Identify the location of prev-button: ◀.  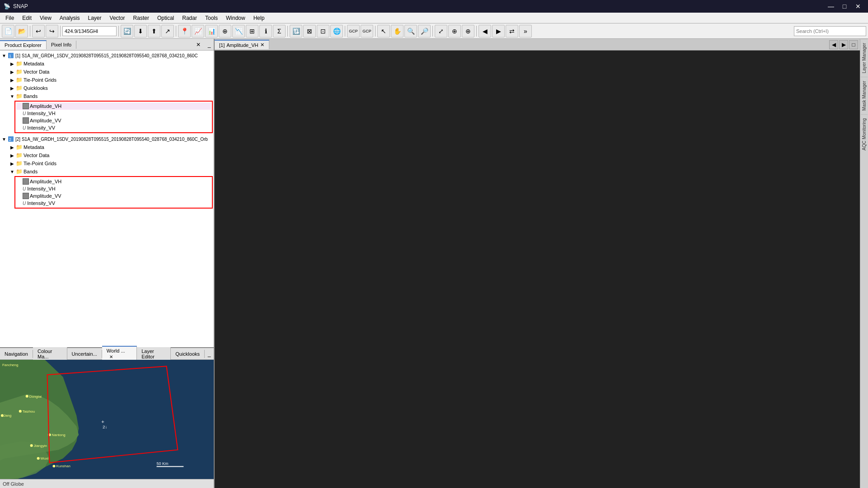
(485, 31).